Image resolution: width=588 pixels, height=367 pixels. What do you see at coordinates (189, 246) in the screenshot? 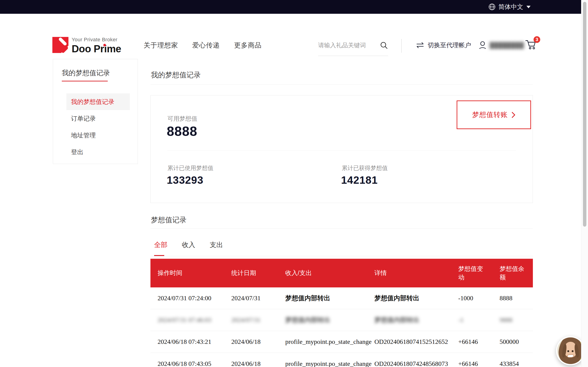
I see `tab-income: 收入` at bounding box center [189, 246].